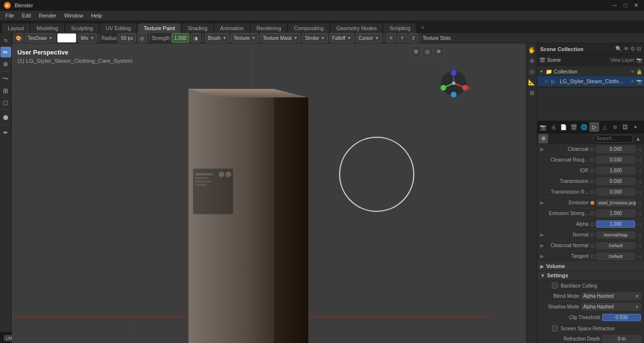 Image resolution: width=644 pixels, height=343 pixels. What do you see at coordinates (615, 5) in the screenshot?
I see `minimize-button: ─` at bounding box center [615, 5].